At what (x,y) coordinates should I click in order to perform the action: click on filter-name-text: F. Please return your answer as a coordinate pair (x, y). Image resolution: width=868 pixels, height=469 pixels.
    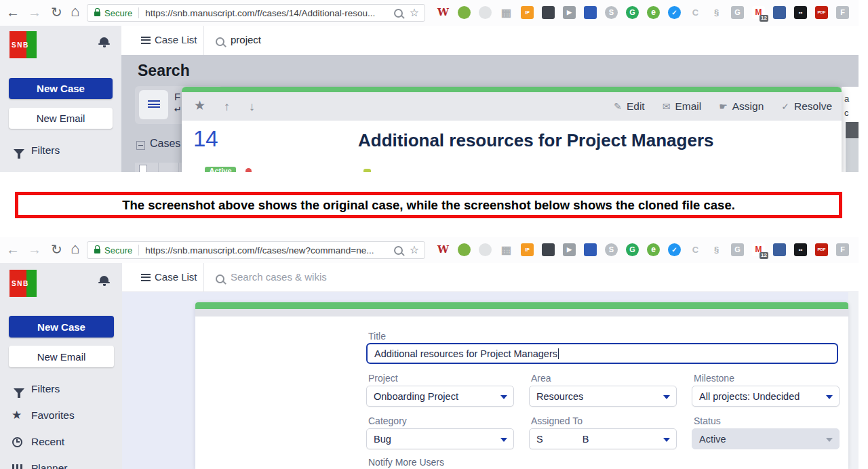
    Looking at the image, I should click on (178, 96).